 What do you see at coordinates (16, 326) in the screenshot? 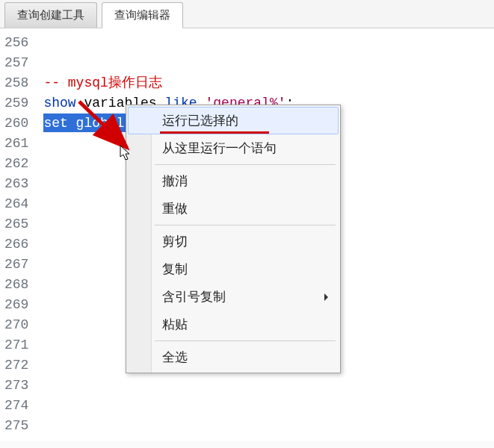
I see `line-number: 270` at bounding box center [16, 326].